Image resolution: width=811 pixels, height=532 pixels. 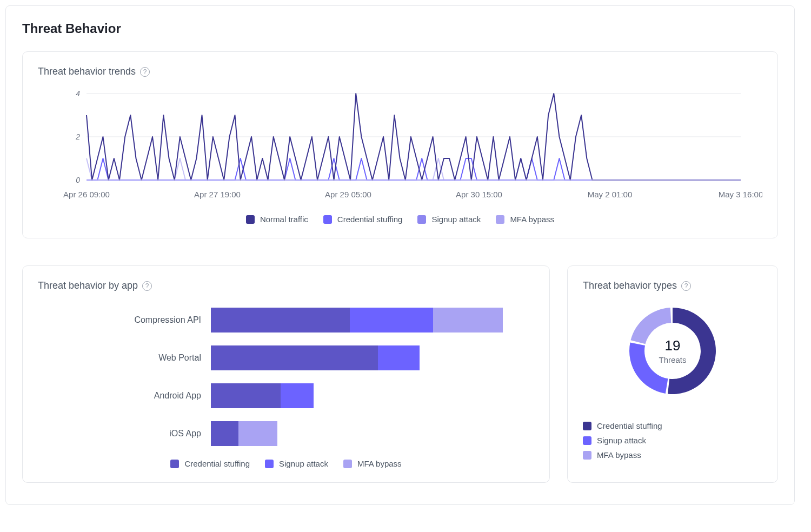 What do you see at coordinates (673, 351) in the screenshot?
I see `donut-center: 19 Threats` at bounding box center [673, 351].